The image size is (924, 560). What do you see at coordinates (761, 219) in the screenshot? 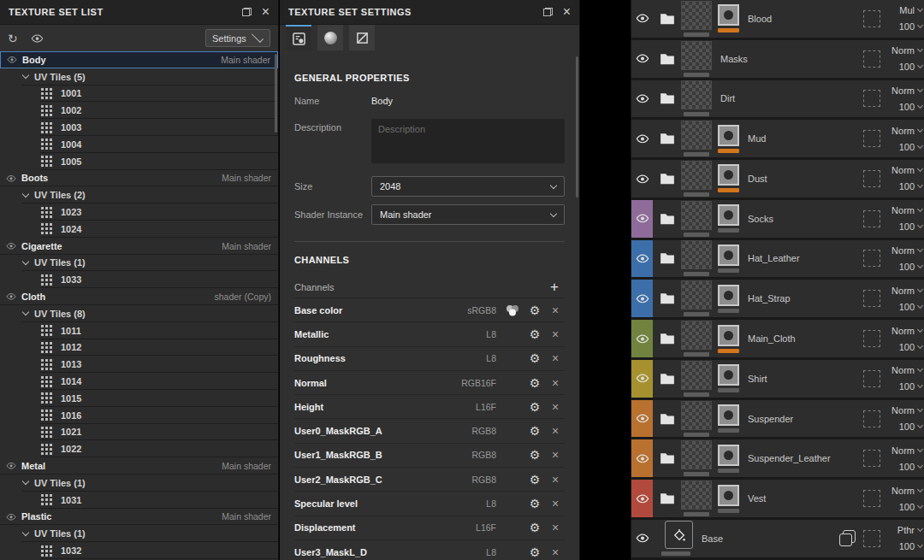
I see `layer-name: Socks` at bounding box center [761, 219].